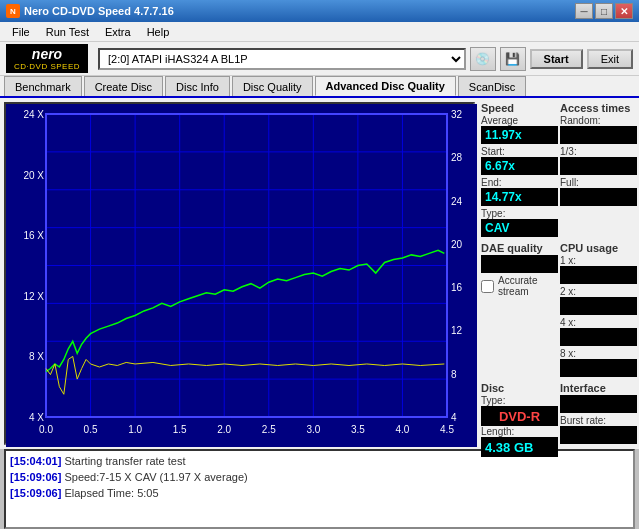 Image resolution: width=639 pixels, height=529 pixels. What do you see at coordinates (272, 86) in the screenshot?
I see `tab-disc-quality: Disc Quality` at bounding box center [272, 86].